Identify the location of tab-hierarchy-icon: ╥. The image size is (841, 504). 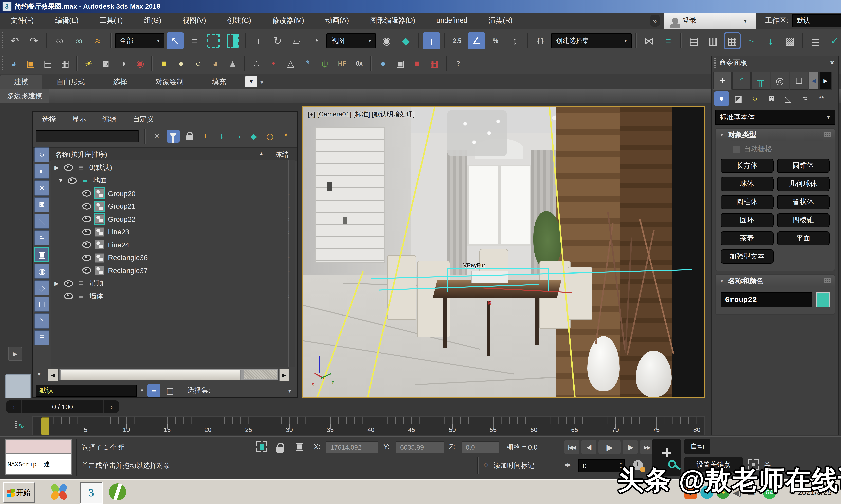
(761, 81).